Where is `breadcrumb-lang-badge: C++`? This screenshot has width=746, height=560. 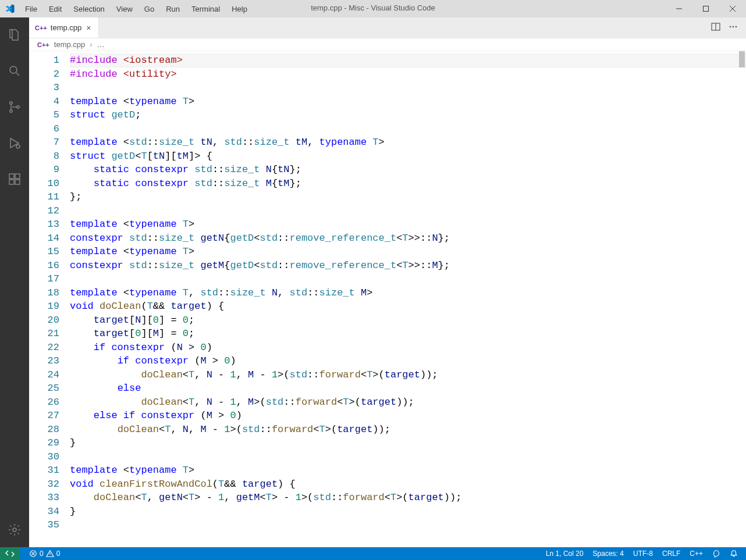
breadcrumb-lang-badge: C++ is located at coordinates (43, 45).